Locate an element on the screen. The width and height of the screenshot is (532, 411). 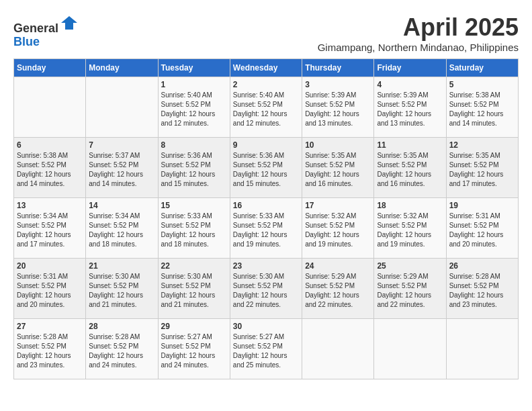
day-number: 30 is located at coordinates (266, 326).